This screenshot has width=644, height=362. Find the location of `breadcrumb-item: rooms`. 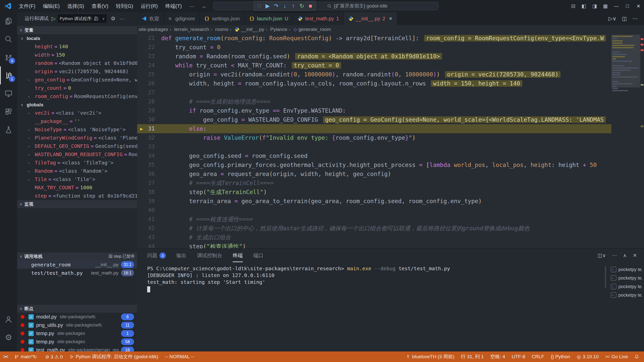

breadcrumb-item: rooms is located at coordinates (222, 29).